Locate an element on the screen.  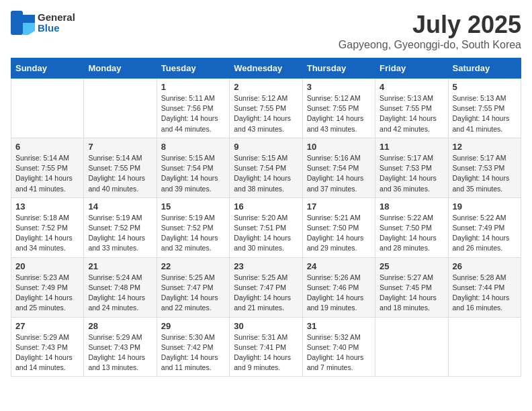
day-info: Sunrise: 5:27 AM Sunset: 7:45 PM Dayligh… is located at coordinates (411, 293).